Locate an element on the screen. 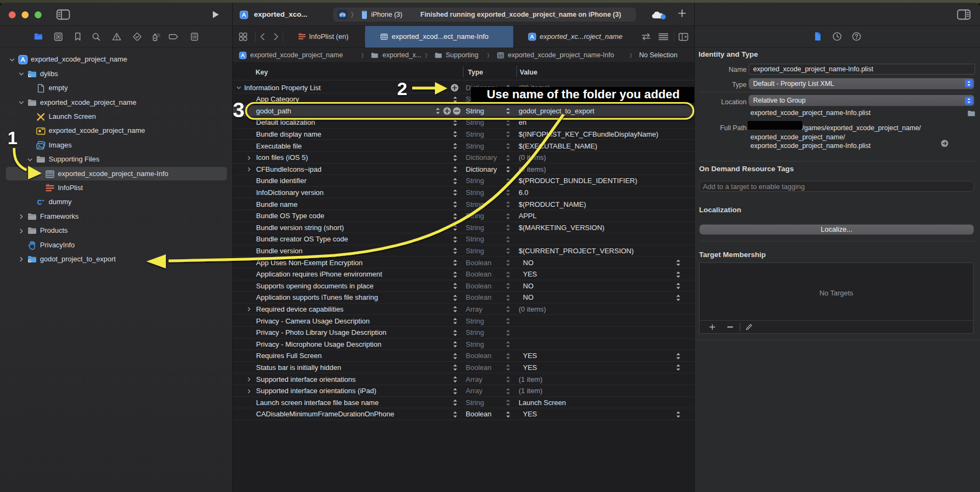 This screenshot has width=980, height=492. debug-navigator-icon is located at coordinates (156, 37).